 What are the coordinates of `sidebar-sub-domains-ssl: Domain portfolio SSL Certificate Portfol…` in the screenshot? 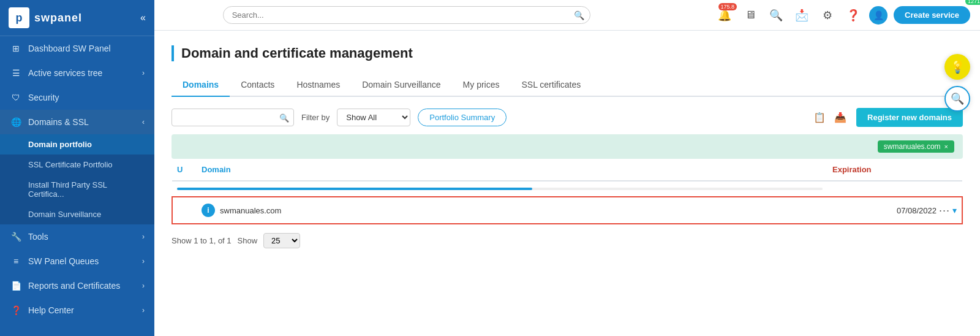 It's located at (77, 179).